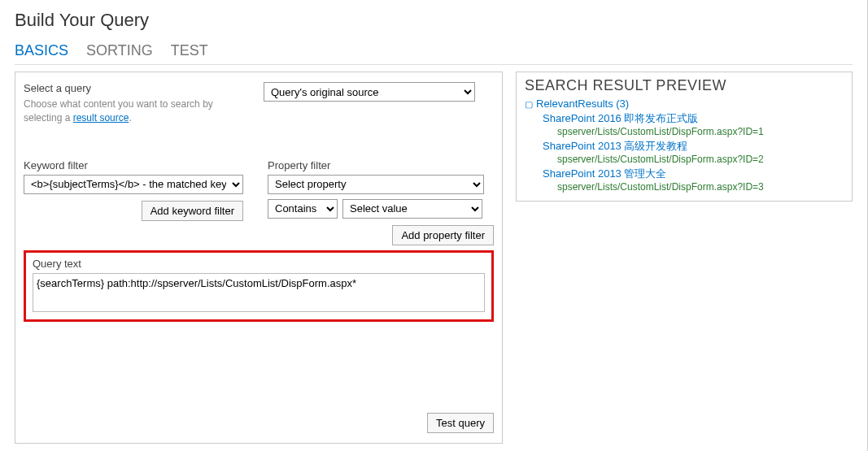 This screenshot has width=868, height=451. Describe the element at coordinates (369, 92) in the screenshot. I see `query-source-select: Query's original source` at that location.